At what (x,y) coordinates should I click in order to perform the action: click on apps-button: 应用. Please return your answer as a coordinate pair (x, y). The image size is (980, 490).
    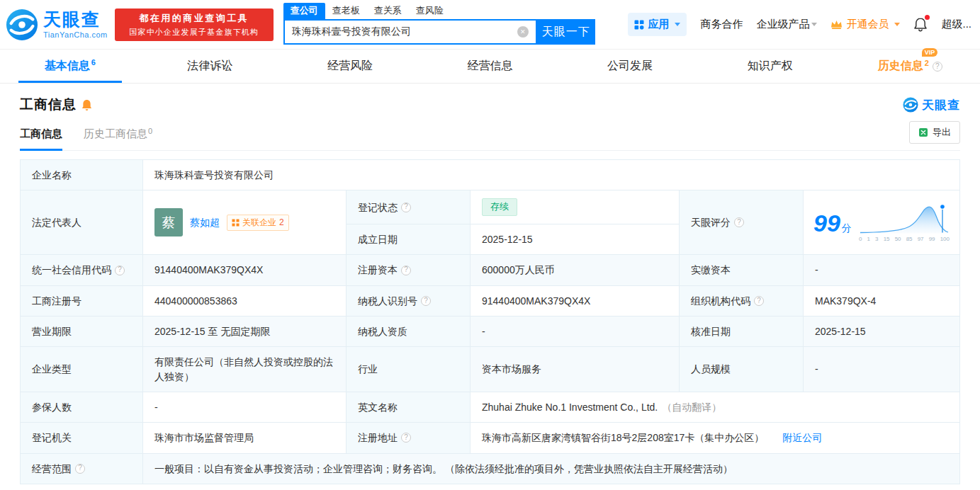
    Looking at the image, I should click on (658, 24).